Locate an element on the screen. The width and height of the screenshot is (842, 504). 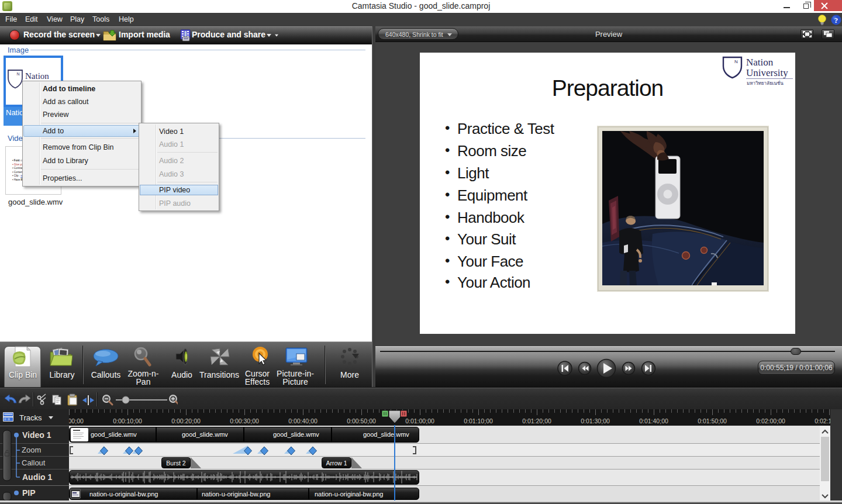
svg-text: มหาวิทยาลัยเนชั่น is located at coordinates (765, 83).